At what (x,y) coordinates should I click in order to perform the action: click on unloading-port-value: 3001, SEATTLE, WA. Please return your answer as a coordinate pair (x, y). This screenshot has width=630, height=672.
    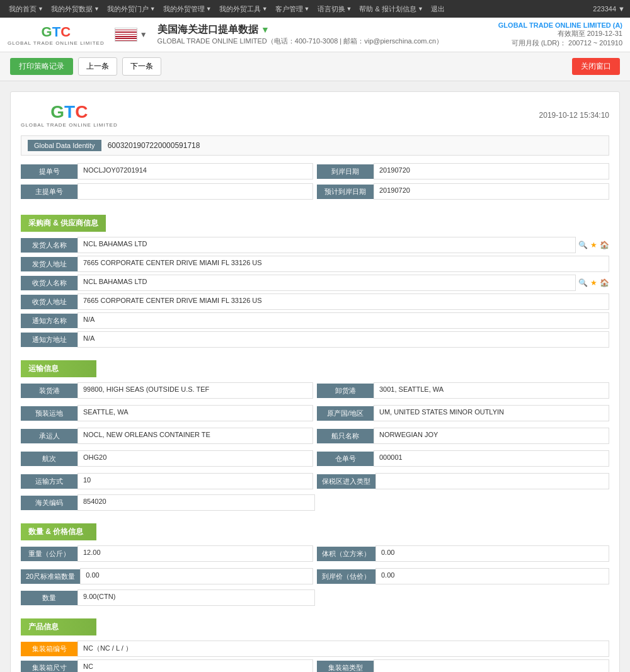
    Looking at the image, I should click on (491, 390).